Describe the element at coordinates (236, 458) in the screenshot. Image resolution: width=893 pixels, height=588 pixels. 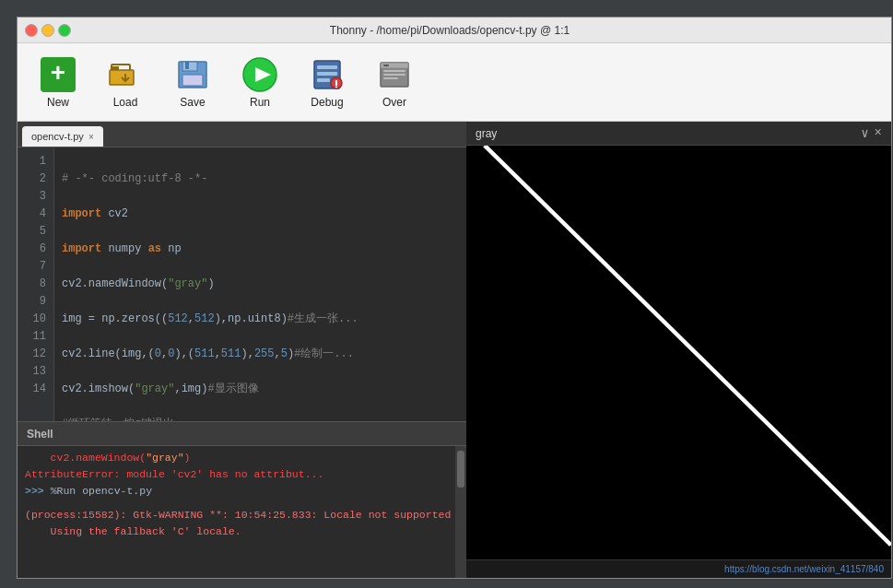
I see `shell-line-1: cv2.nameWindow("gray")` at that location.